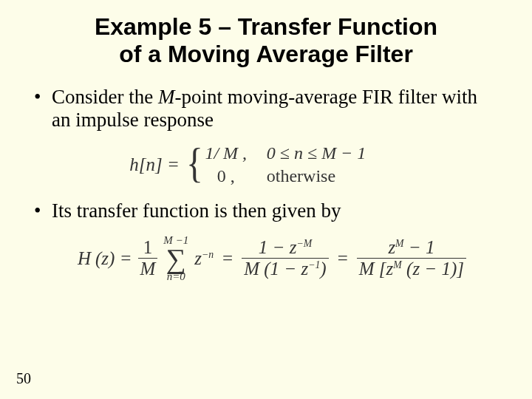 This screenshot has width=532, height=399. Describe the element at coordinates (272, 109) in the screenshot. I see `bullet-1: Consider the M-point moving-average FIR …` at that location.